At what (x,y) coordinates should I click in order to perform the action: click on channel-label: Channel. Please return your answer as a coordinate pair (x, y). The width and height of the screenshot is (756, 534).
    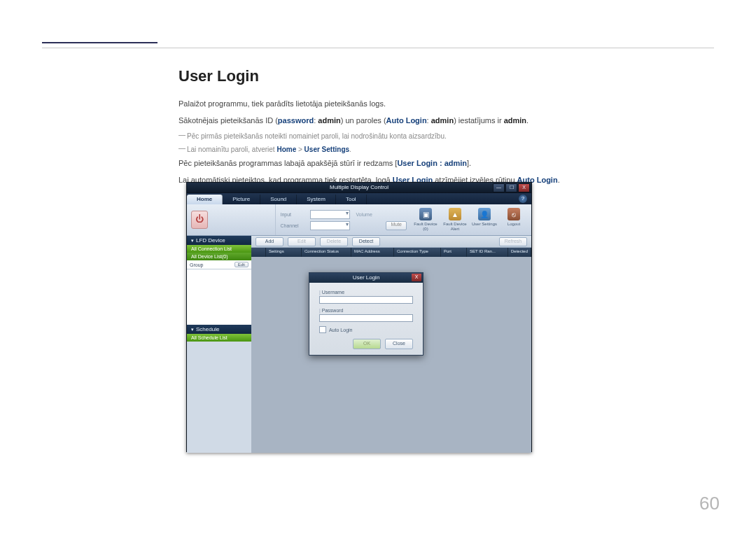
    Looking at the image, I should click on (293, 225).